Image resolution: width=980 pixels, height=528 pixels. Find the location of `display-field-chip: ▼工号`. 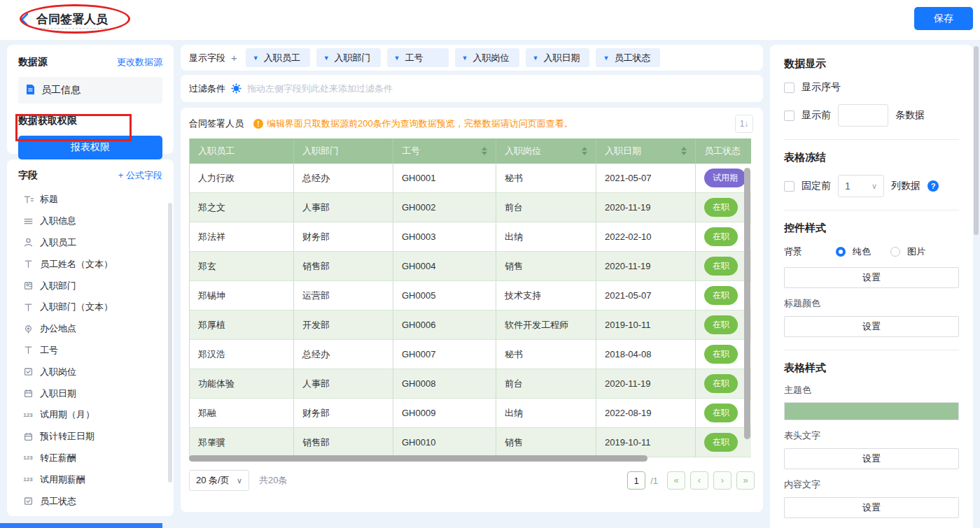

display-field-chip: ▼工号 is located at coordinates (418, 57).